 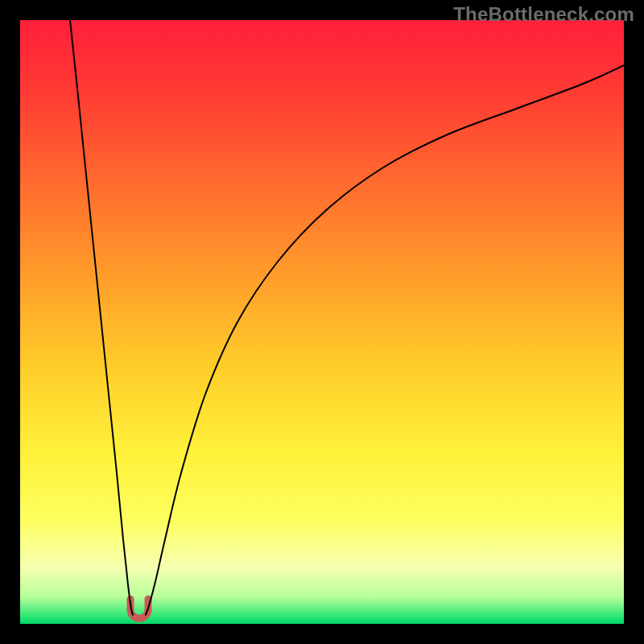 I want to click on watermark-text: TheBottleneck.com, so click(x=544, y=14).